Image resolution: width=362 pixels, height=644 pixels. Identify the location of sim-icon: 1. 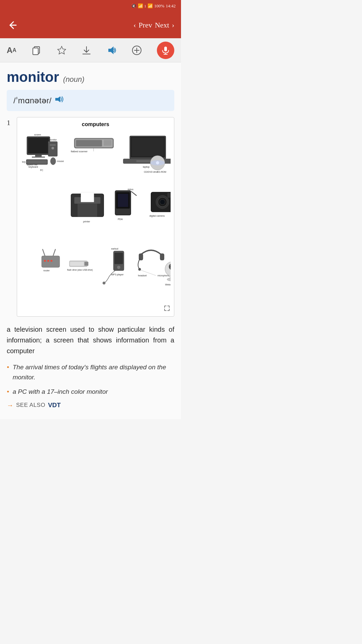
(145, 6).